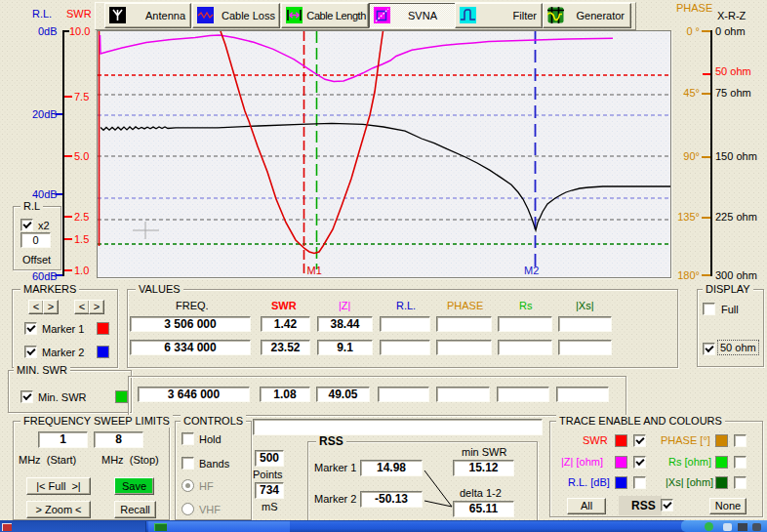 This screenshot has height=532, width=767. I want to click on svg-text: M2, so click(531, 270).